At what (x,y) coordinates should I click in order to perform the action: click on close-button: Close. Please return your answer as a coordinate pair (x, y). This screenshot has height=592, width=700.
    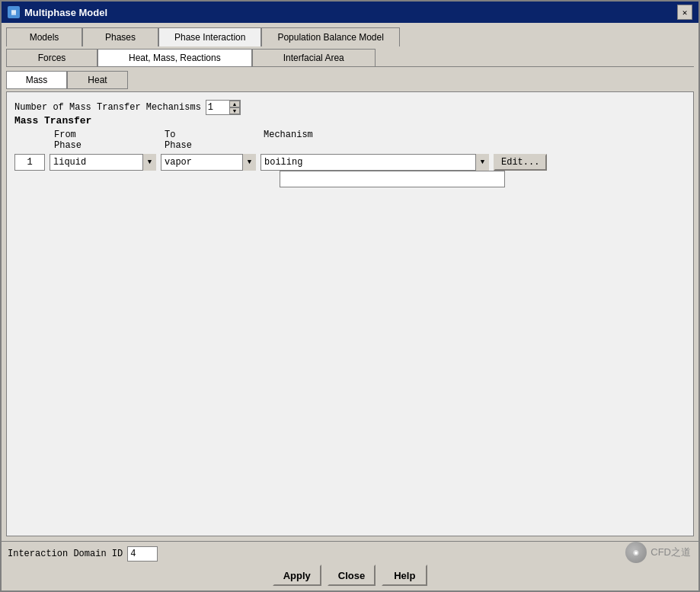
    Looking at the image, I should click on (352, 575).